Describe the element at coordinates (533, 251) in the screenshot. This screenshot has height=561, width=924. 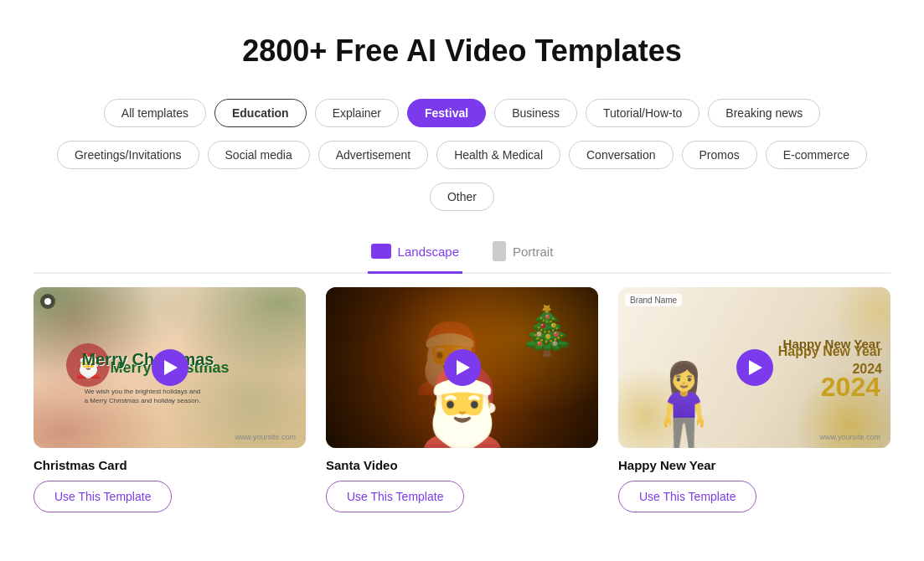
I see `portrait-label: Portrait` at that location.